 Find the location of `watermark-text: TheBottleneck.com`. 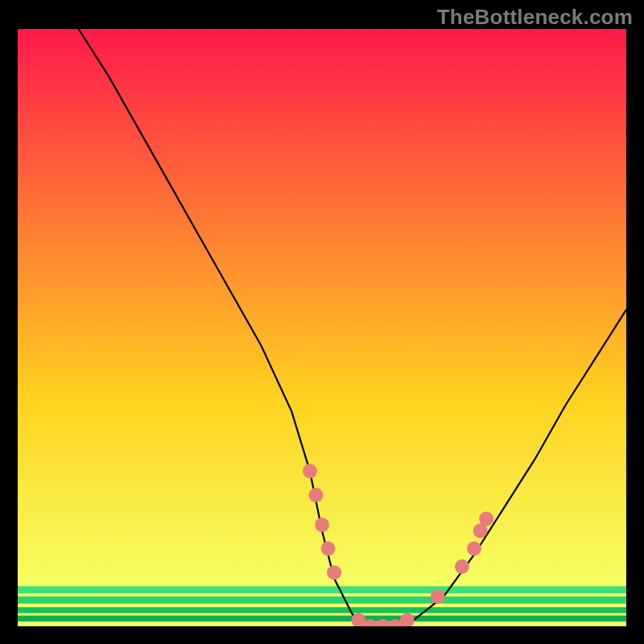

watermark-text: TheBottleneck.com is located at coordinates (535, 18).